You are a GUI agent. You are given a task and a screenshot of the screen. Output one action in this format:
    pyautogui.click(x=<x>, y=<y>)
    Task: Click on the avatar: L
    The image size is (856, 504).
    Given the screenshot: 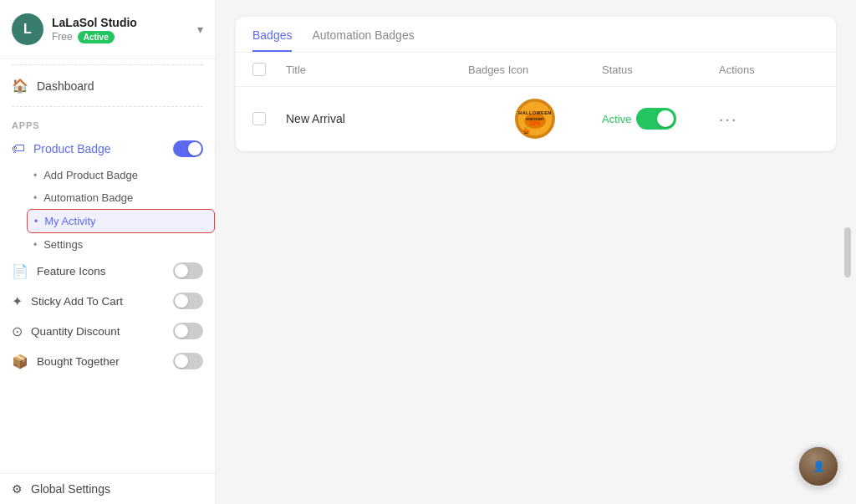 What is the action you would take?
    pyautogui.click(x=28, y=29)
    